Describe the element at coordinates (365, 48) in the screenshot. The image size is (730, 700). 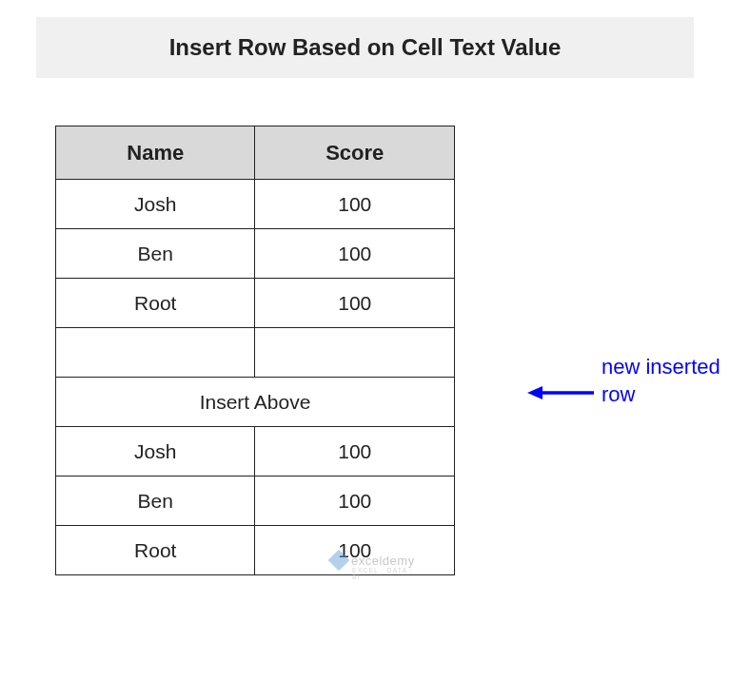
I see `title-bar: Insert Row Based on Cell Text Value` at that location.